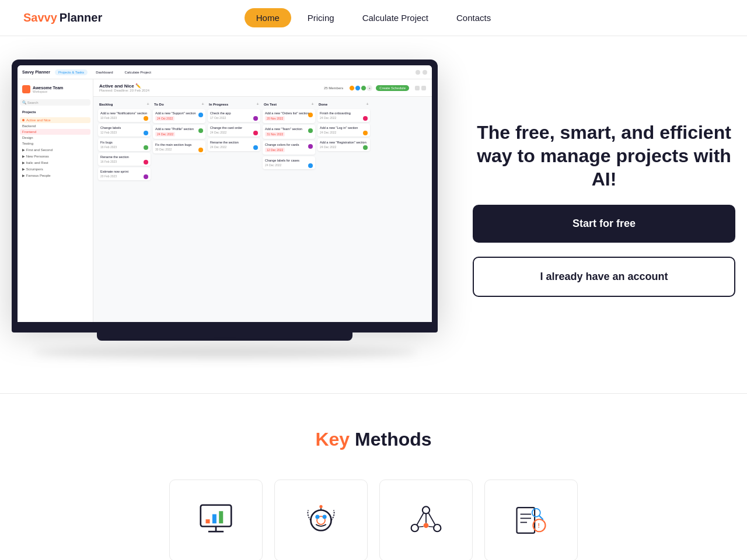 This screenshot has height=560, width=747. Describe the element at coordinates (289, 132) in the screenshot. I see `card-13: Add a new "Team" section 31 Nov 2022` at that location.